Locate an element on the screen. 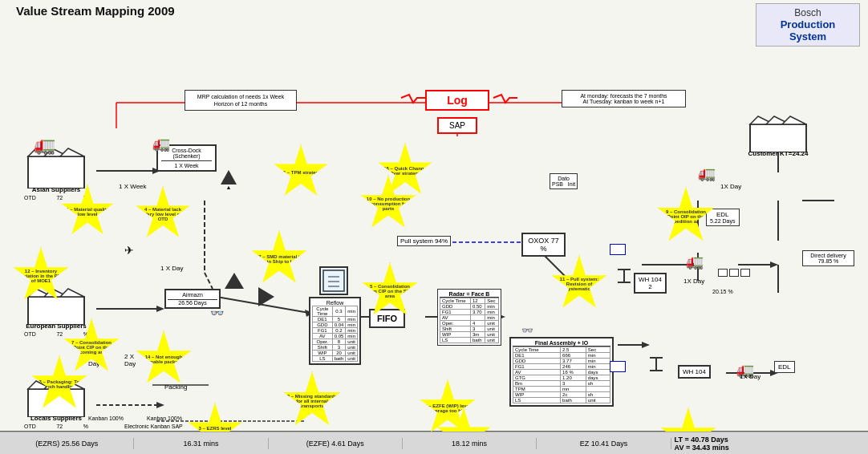 The image size is (868, 454). burst-material-lack: 4 – Material lack Very low level of OTD is located at coordinates (163, 214).